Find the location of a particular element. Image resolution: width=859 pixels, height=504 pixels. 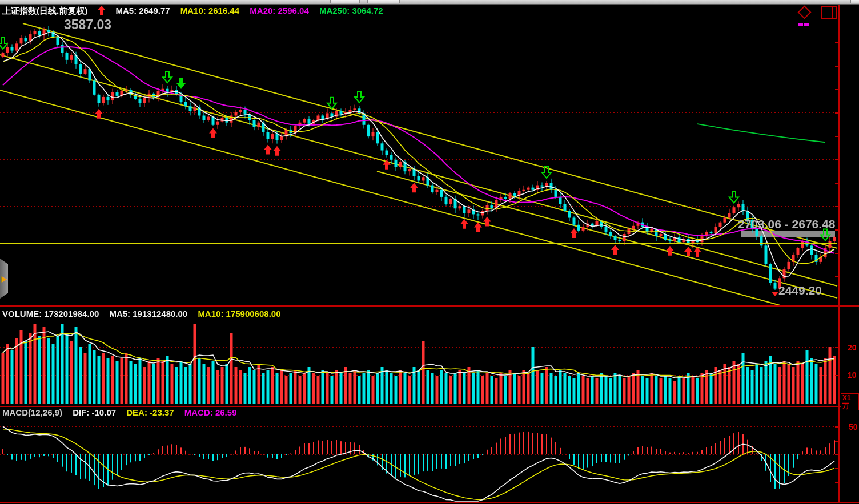

panel-expander-tab: ▶ is located at coordinates (4, 279).